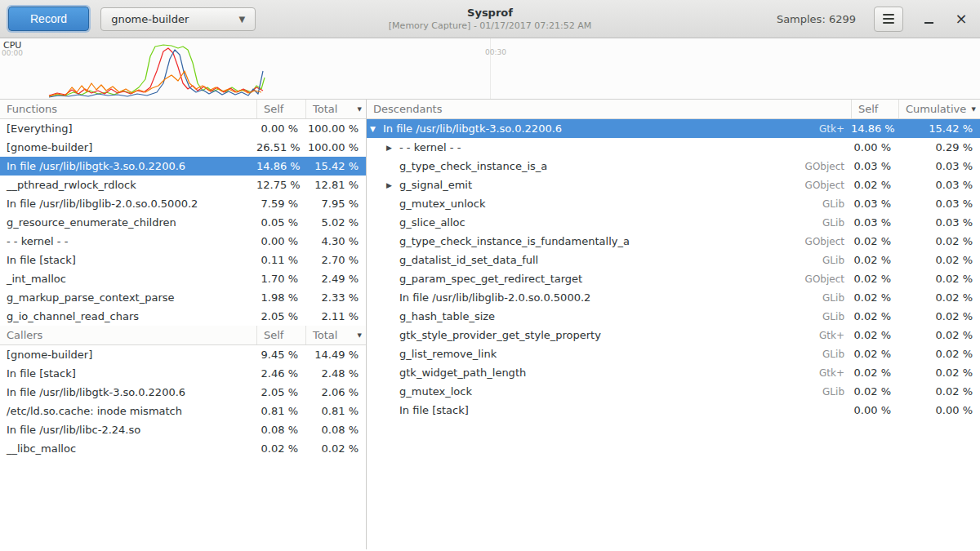  Describe the element at coordinates (183, 184) in the screenshot. I see `function-row: __pthread_rwlock_rdlock12.75 %12.81 %` at that location.